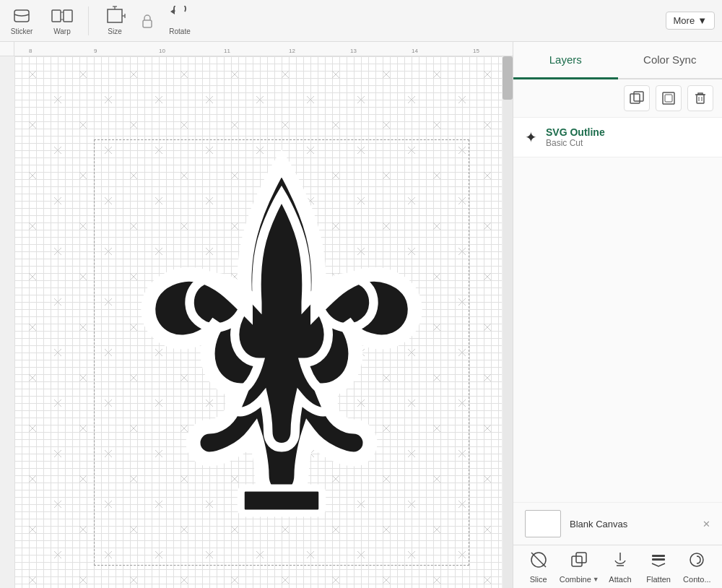  Describe the element at coordinates (292, 51) in the screenshot. I see `ruler-mark-12: 12` at that location.